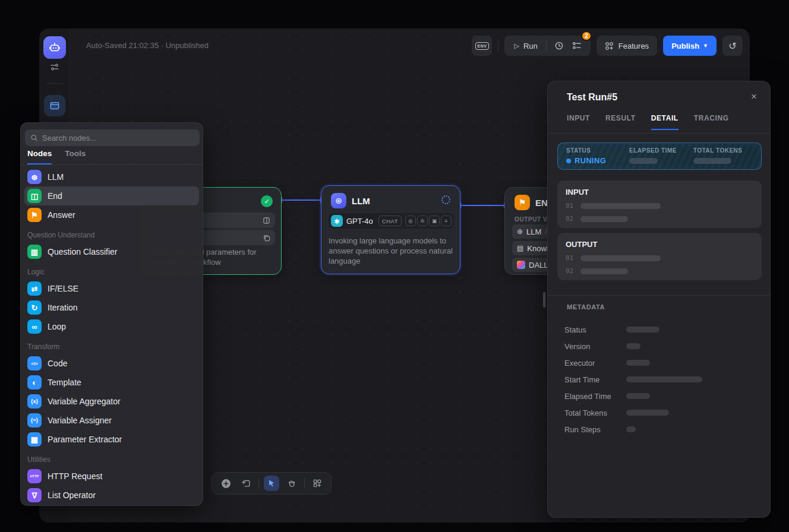 The image size is (789, 532). I want to click on tab-nodes: Nodes, so click(39, 157).